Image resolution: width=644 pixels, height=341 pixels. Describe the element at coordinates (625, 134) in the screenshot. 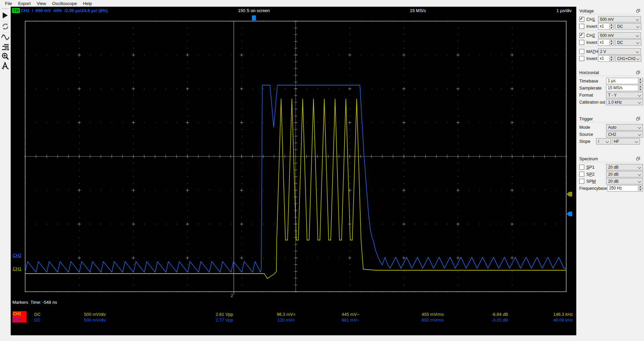

I see `trigger-source-select: CH2` at that location.